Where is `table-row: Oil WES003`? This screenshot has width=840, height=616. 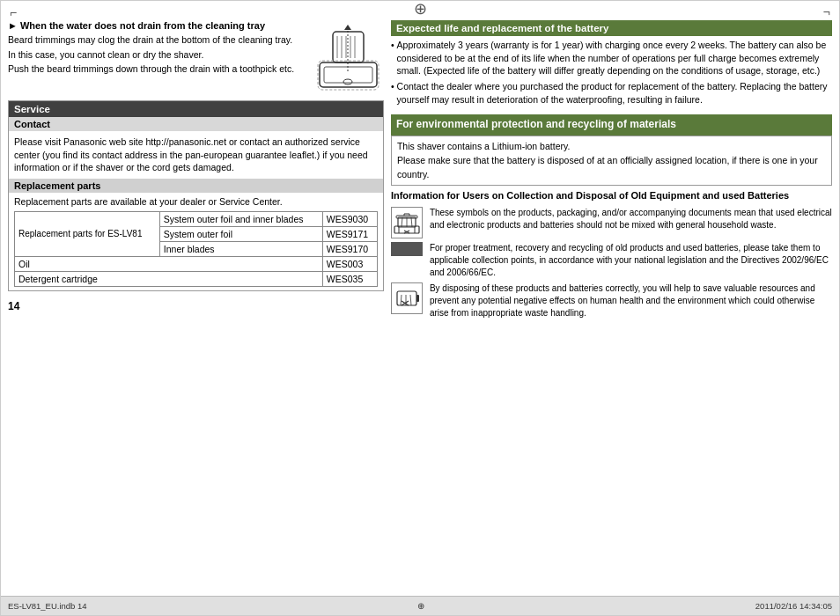
table-row: Oil WES003 is located at coordinates (196, 264).